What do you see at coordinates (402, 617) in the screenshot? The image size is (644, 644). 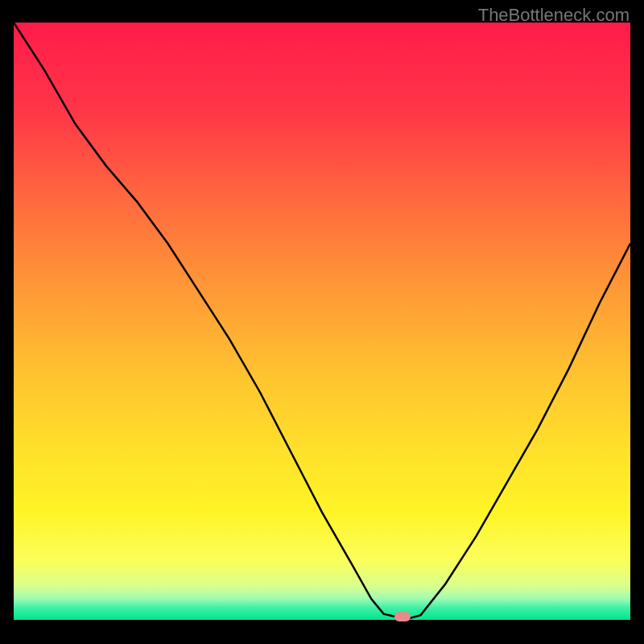 I see `optimal-marker` at bounding box center [402, 617].